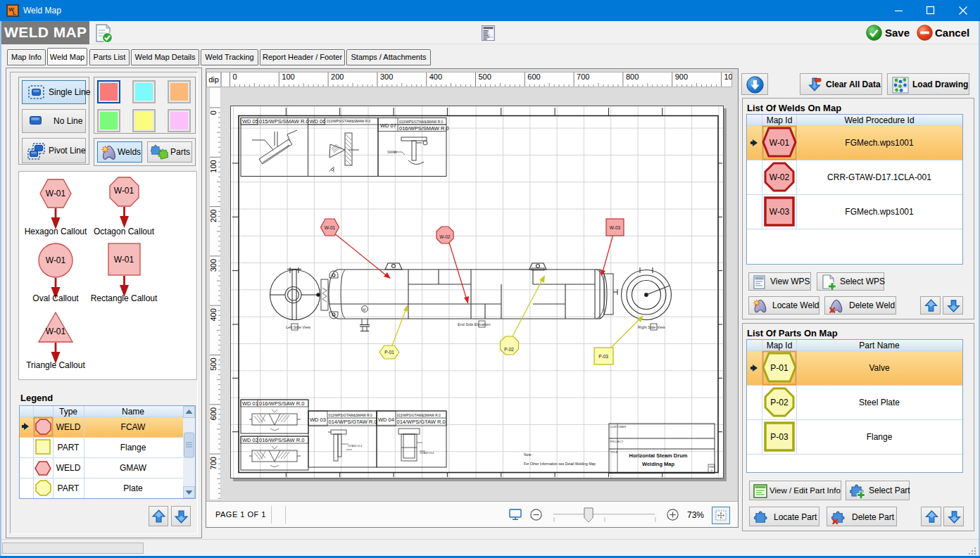 The height and width of the screenshot is (558, 980). What do you see at coordinates (284, 121) in the screenshot?
I see `svg-text: 015/WPS/SMAW R.0` at bounding box center [284, 121].